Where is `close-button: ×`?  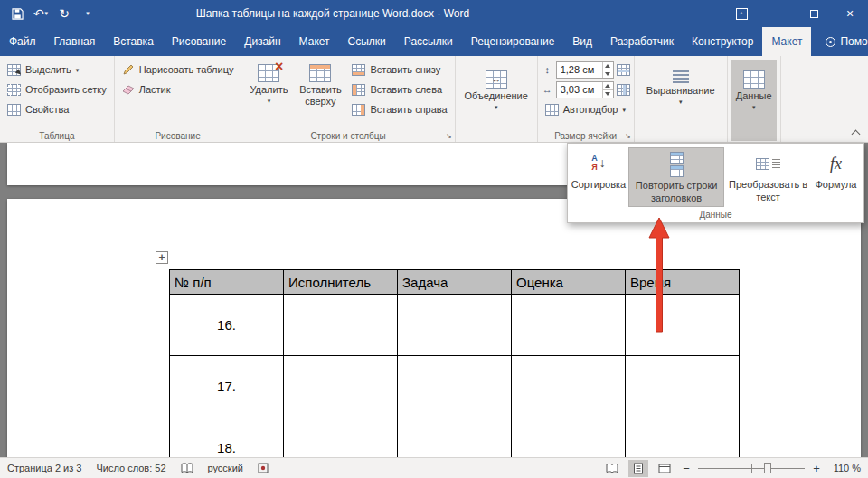
close-button: × is located at coordinates (850, 14).